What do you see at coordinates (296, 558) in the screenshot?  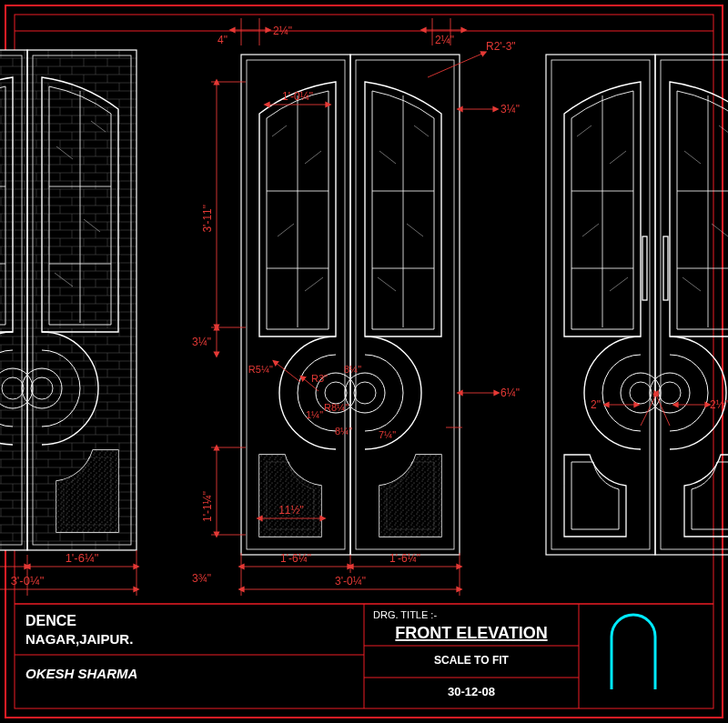 I see `dim-leaf-l: 1'-6¼"` at bounding box center [296, 558].